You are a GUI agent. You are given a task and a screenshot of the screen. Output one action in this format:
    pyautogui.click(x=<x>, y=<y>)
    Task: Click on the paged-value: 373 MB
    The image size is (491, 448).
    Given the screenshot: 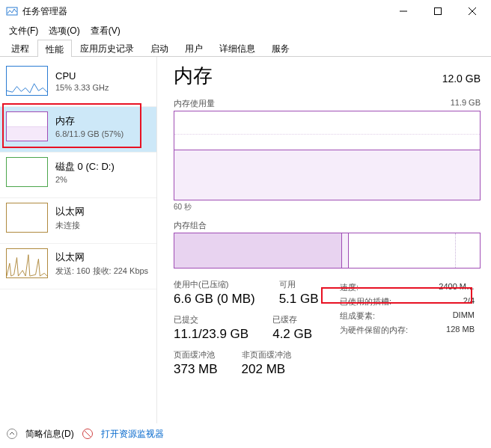 What is the action you would take?
    pyautogui.click(x=196, y=369)
    